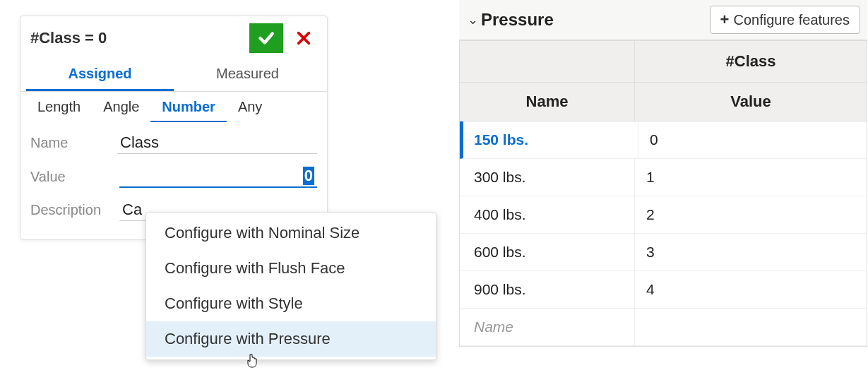 This screenshot has width=868, height=387. What do you see at coordinates (663, 328) in the screenshot?
I see `new-row-placeholder: Name` at bounding box center [663, 328].